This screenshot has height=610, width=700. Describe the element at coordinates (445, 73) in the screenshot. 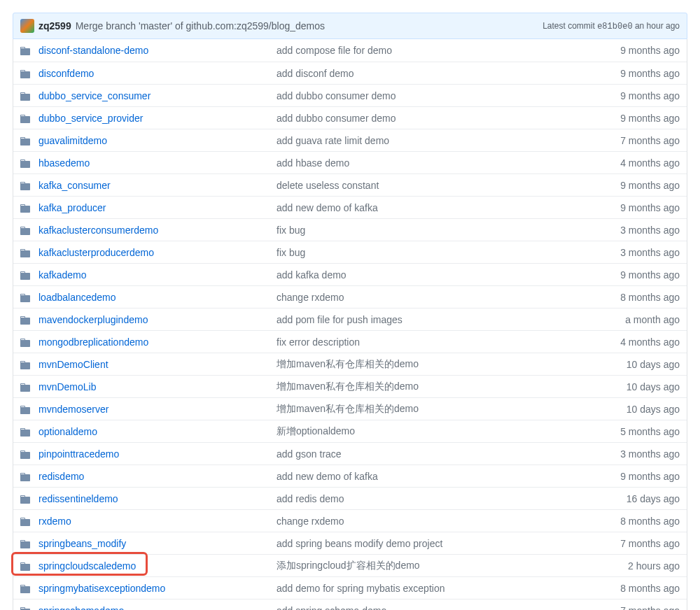

I see `file-commit-message: add disconf demo` at that location.